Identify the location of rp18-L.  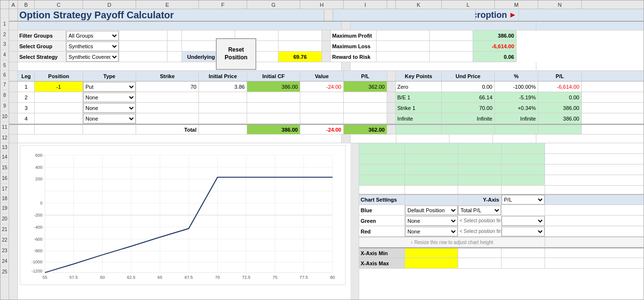
(432, 190).